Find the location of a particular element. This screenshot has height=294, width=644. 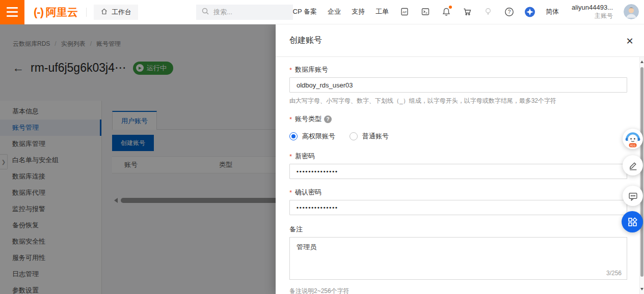

db-account-label: 数据库账号 is located at coordinates (459, 70).